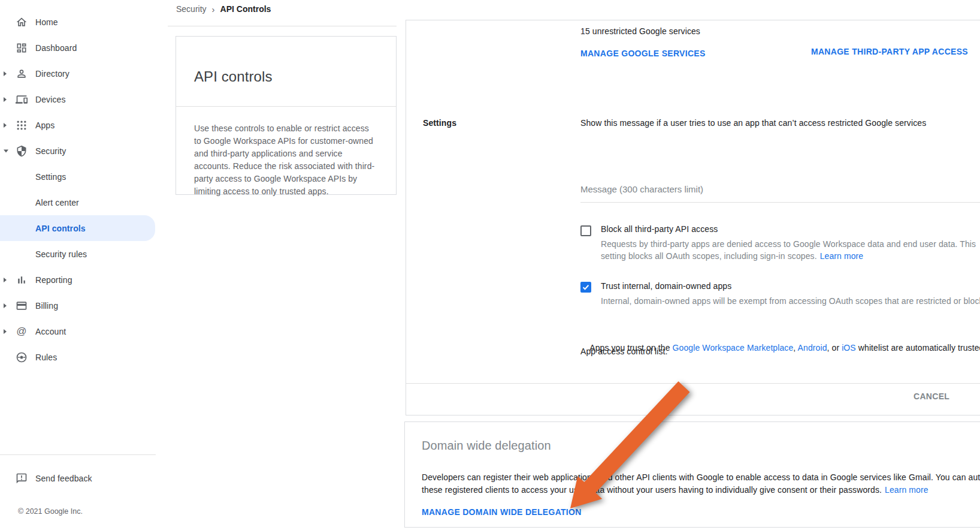 This screenshot has height=530, width=980. I want to click on sidebar-item-label: Account, so click(50, 332).